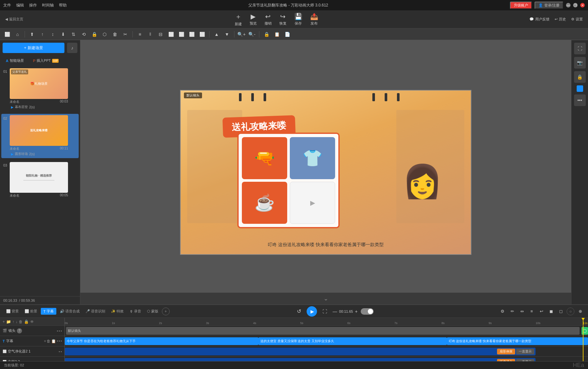  Describe the element at coordinates (95, 311) in the screenshot. I see `tab-voice-recog: 🎤 语音识别` at that location.